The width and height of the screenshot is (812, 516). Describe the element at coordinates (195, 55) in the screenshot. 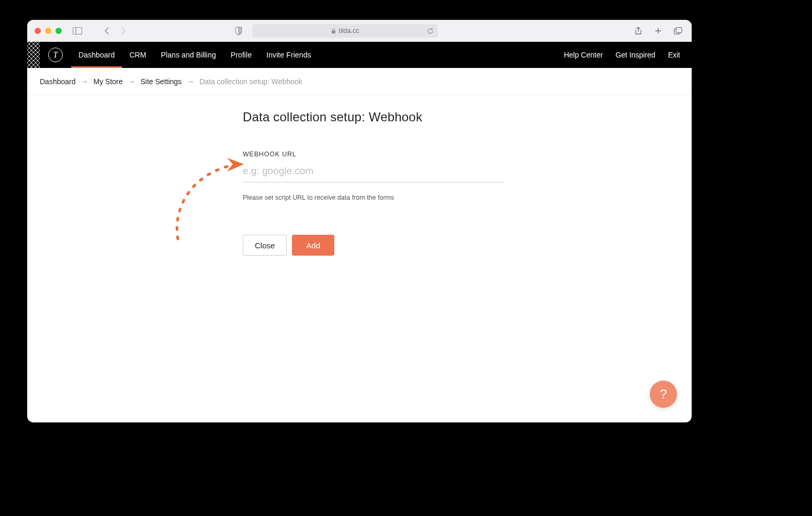

I see `main-nav: Dashboard CRM Plans and Billing Profile …` at that location.